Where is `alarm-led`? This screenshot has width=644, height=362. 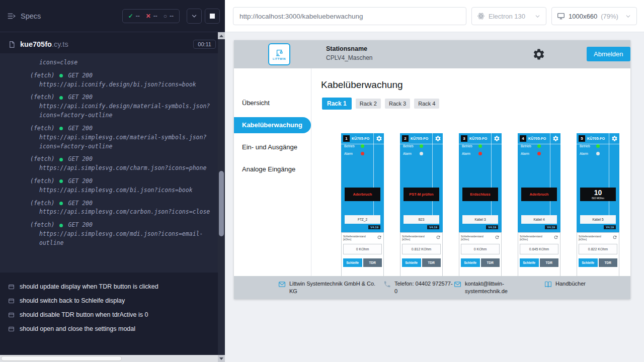 alarm-led is located at coordinates (362, 154).